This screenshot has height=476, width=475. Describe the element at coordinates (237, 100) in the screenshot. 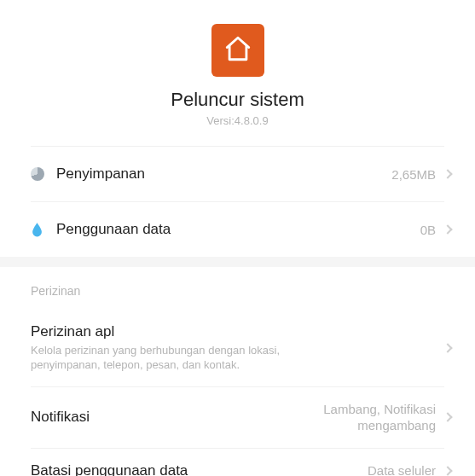

I see `app-name: Peluncur sistem` at that location.